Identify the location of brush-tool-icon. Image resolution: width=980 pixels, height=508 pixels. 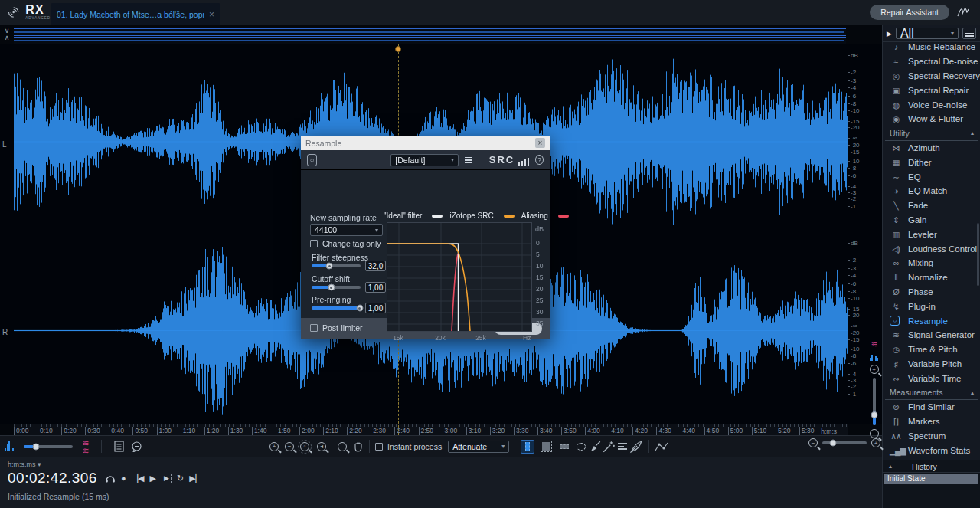
(595, 447).